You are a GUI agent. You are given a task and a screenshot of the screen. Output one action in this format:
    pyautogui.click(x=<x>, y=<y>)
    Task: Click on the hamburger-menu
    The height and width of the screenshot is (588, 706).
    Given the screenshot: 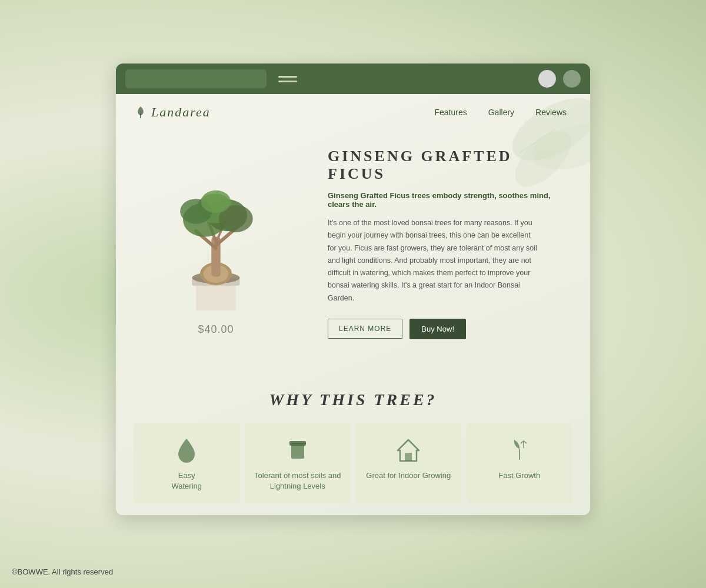 What is the action you would take?
    pyautogui.click(x=288, y=79)
    